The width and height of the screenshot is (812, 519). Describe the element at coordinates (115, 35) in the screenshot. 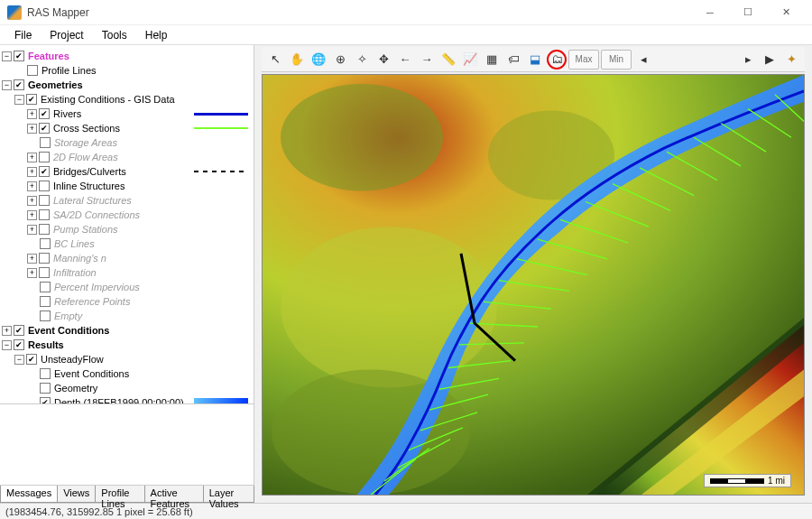

I see `menu-tools: Tools` at that location.